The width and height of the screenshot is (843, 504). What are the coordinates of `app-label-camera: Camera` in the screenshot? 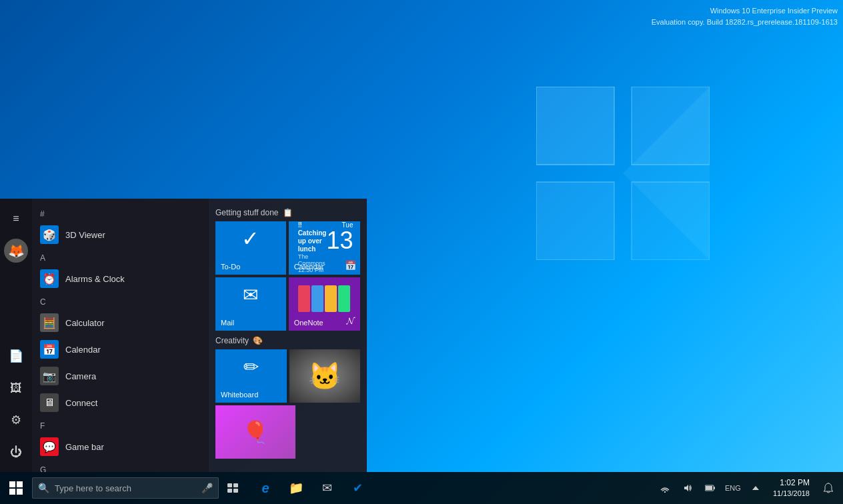 It's located at (81, 376).